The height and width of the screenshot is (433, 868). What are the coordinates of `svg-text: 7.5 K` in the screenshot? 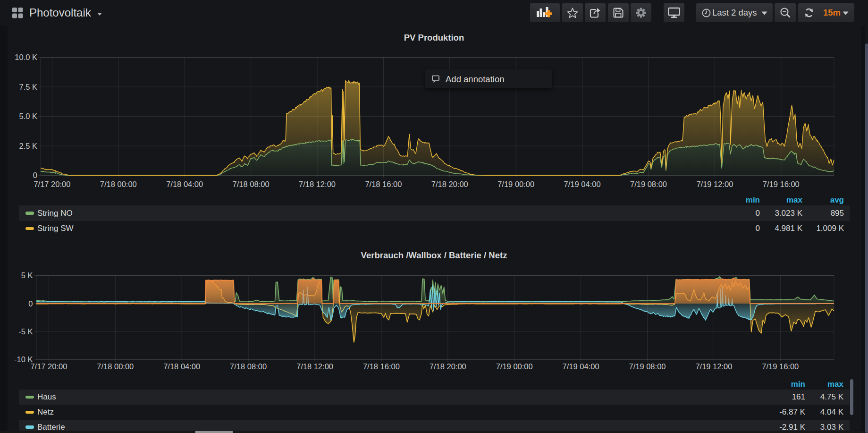 It's located at (28, 87).